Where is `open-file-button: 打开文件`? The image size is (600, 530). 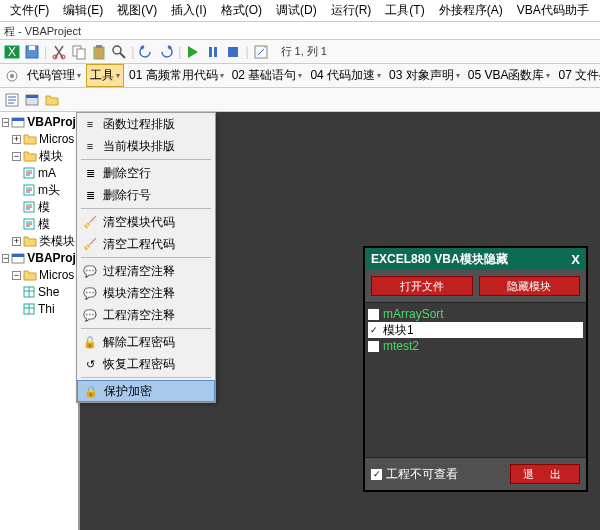
open-file-button: 打开文件 is located at coordinates (422, 286).